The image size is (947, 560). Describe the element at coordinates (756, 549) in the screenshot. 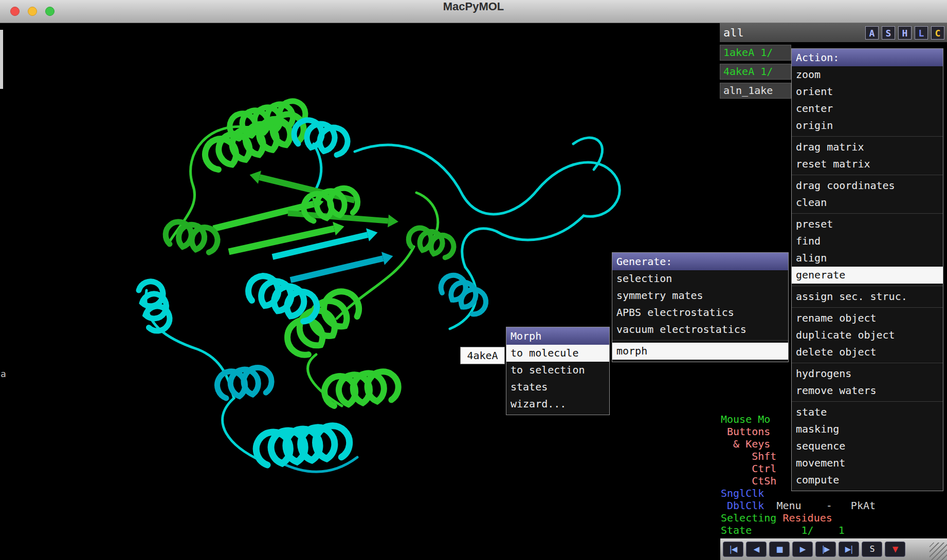

I see `step-back-button: ◀` at that location.